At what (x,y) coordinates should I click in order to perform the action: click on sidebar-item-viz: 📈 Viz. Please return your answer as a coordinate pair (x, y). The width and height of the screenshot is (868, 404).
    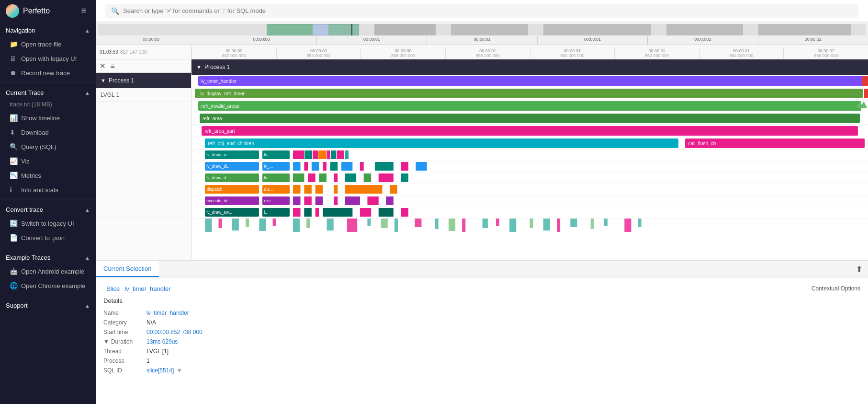
    Looking at the image, I should click on (48, 161).